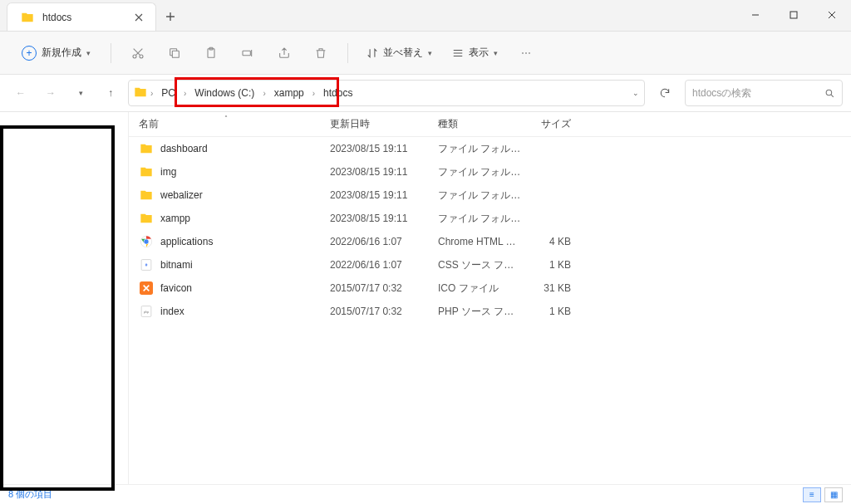 The image size is (851, 504). I want to click on file-row: phpindex2015/07/17 0:32PHP ソース ファイル1 KB, so click(490, 311).